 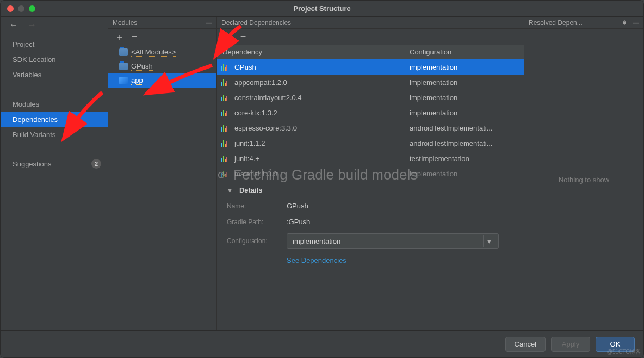 I want to click on window-title: Project Structure, so click(x=322, y=9).